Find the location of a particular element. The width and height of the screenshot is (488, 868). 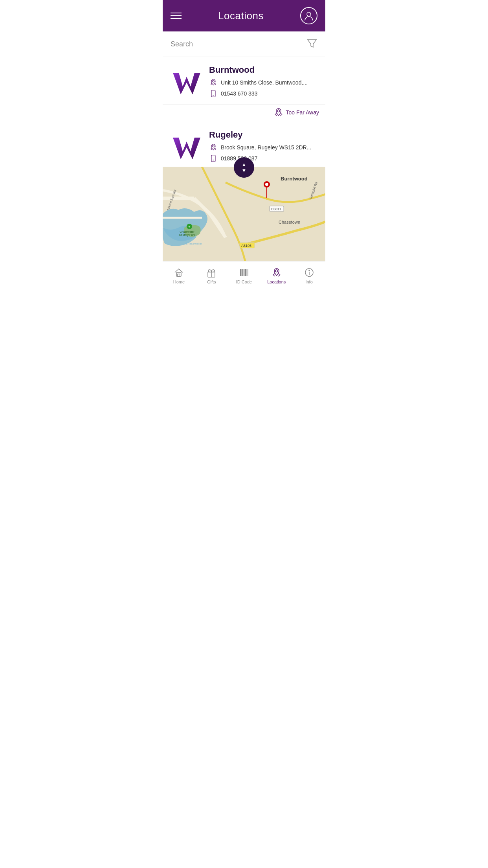

nav-item-home: Home is located at coordinates (179, 275).